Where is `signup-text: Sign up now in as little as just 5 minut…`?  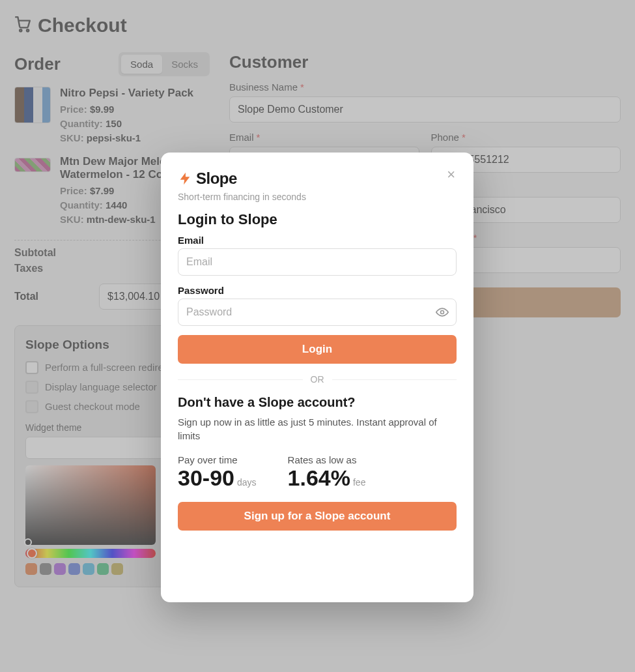 signup-text: Sign up now in as little as just 5 minut… is located at coordinates (317, 429).